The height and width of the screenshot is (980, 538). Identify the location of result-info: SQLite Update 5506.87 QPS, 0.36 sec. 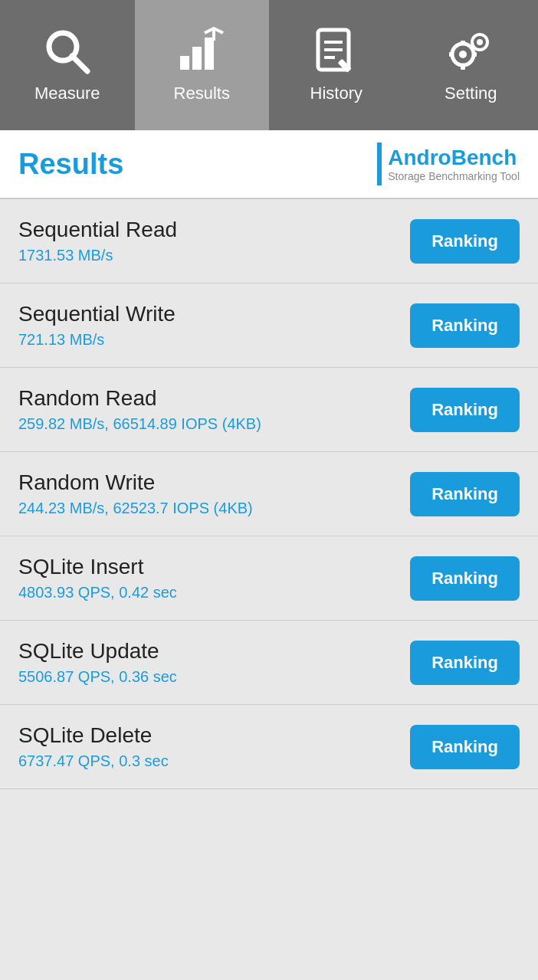
(98, 662).